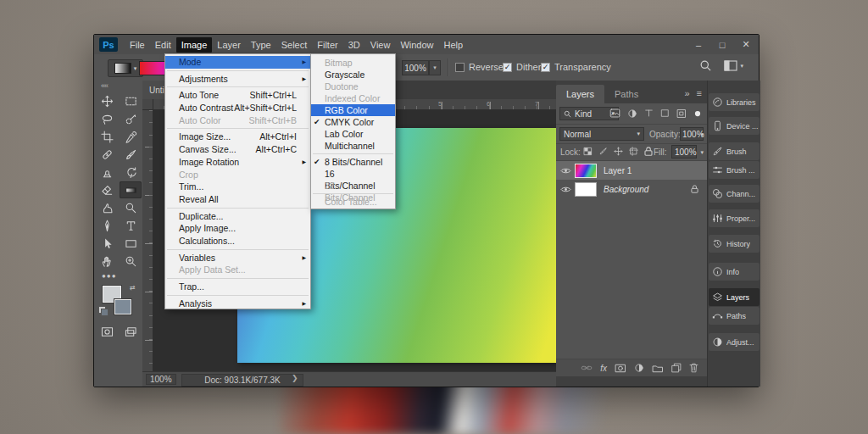  I want to click on dock-button-properties: Proper..., so click(734, 219).